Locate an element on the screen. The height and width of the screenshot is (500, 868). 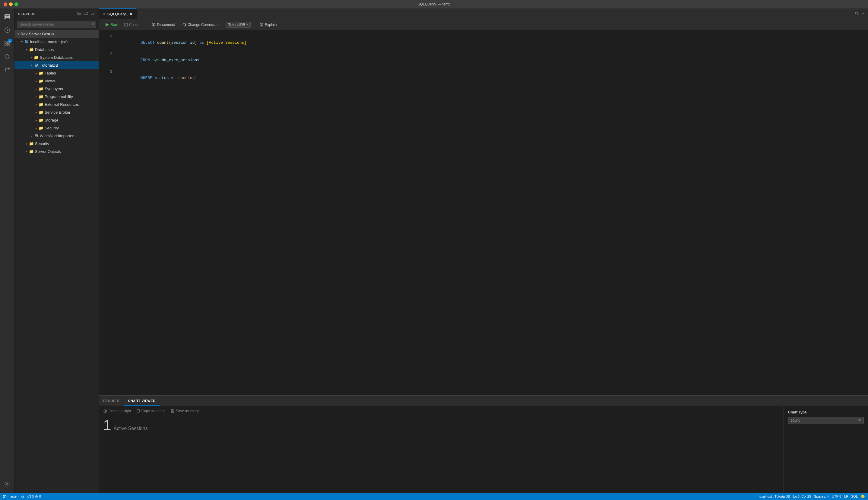
refresh-icon is located at coordinates (93, 14).